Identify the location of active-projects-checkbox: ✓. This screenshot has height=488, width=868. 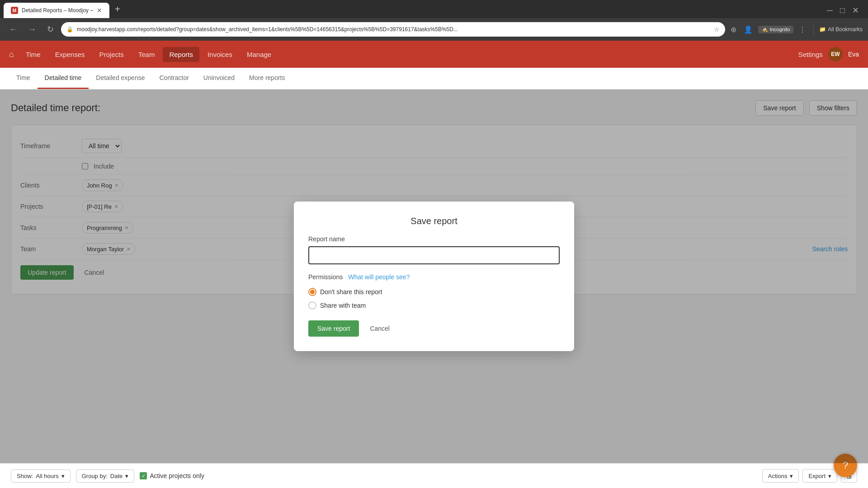
(143, 476).